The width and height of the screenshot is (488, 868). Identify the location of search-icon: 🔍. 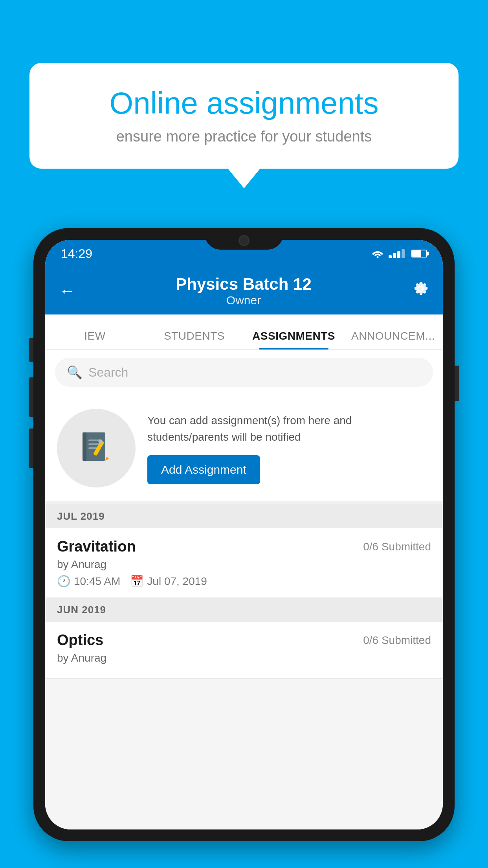
(75, 372).